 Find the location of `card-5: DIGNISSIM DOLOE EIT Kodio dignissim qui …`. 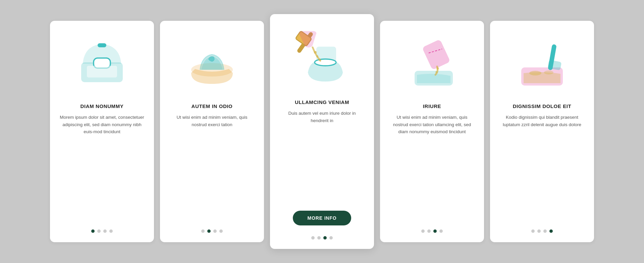

card-5: DIGNISSIM DOLOE EIT Kodio dignissim qui … is located at coordinates (542, 132).